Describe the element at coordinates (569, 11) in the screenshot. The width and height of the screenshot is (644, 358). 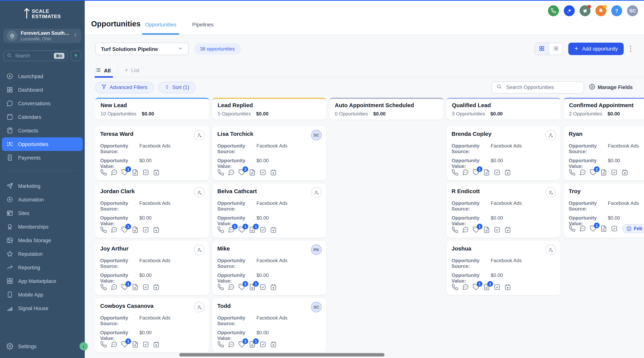
I see `ai-sparkle-icon-button` at that location.